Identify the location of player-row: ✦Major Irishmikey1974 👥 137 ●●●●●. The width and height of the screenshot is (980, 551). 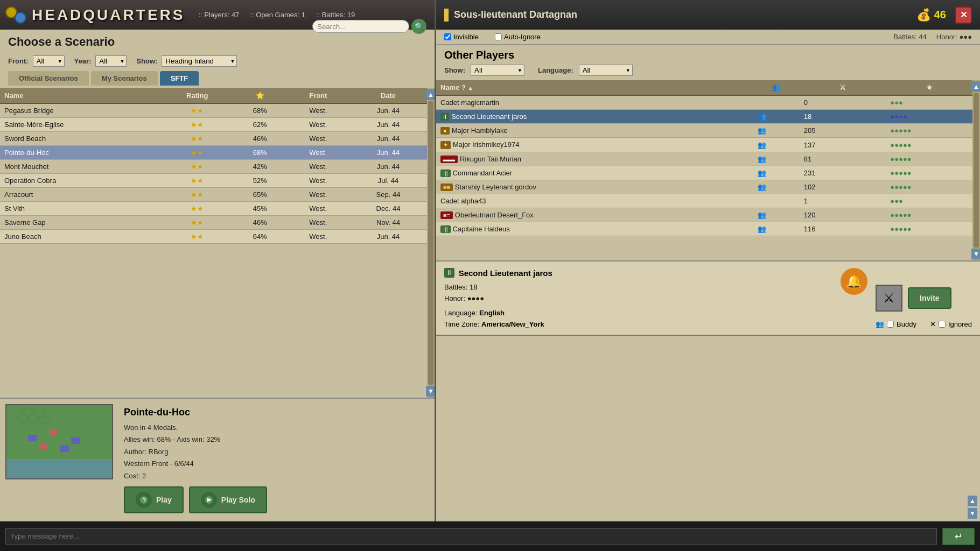
(704, 145).